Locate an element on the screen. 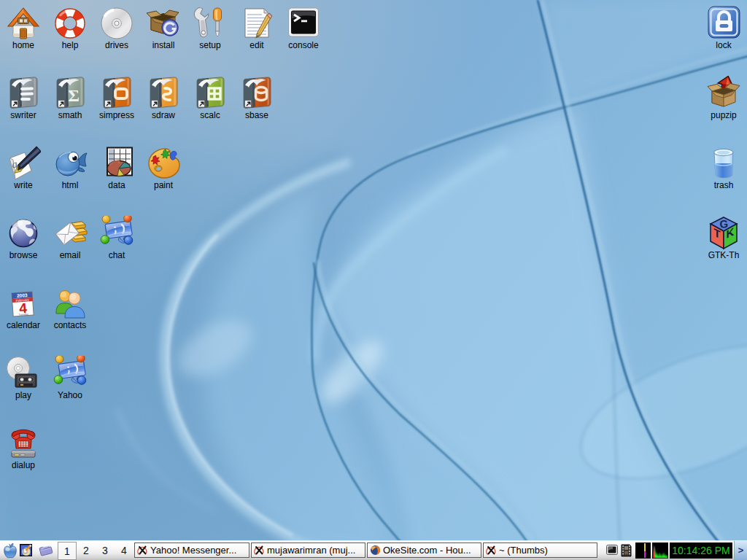 The width and height of the screenshot is (747, 560). svg-text: Σ is located at coordinates (74, 96).